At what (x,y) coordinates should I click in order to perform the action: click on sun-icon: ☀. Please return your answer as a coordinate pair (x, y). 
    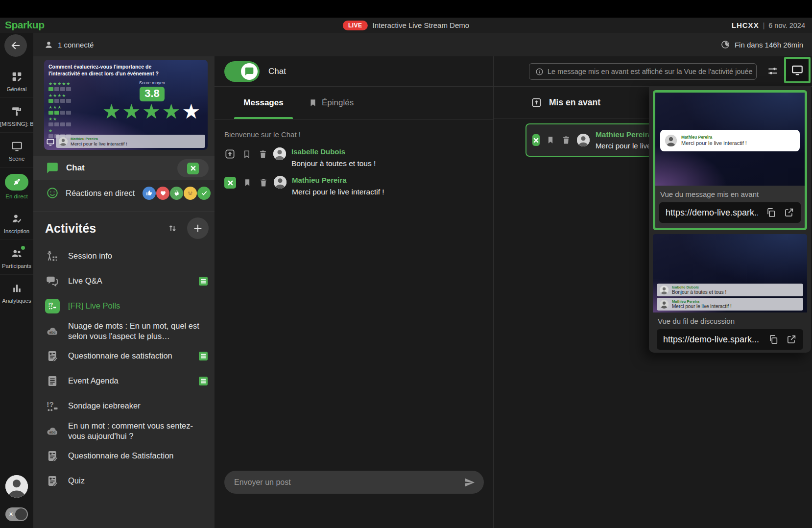
    Looking at the image, I should click on (11, 514).